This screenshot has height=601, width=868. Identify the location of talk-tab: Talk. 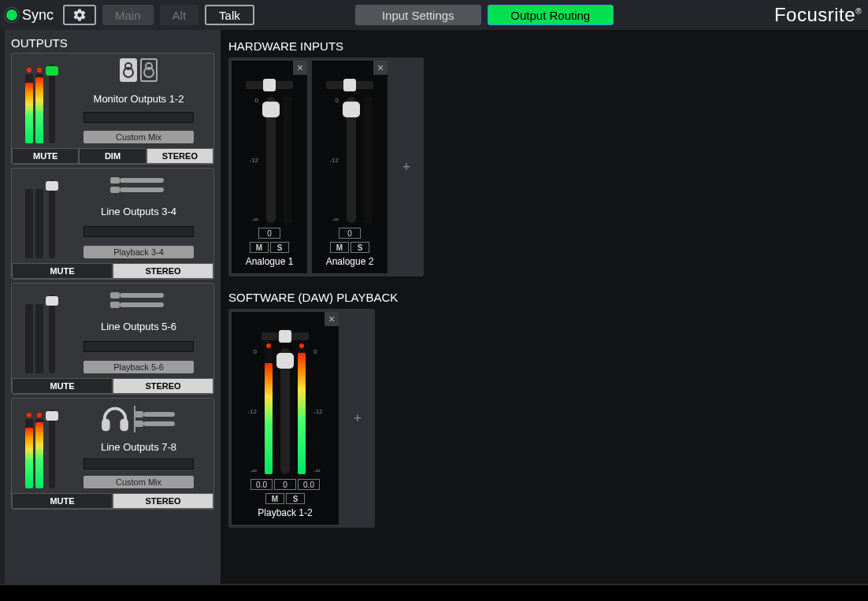
(230, 15).